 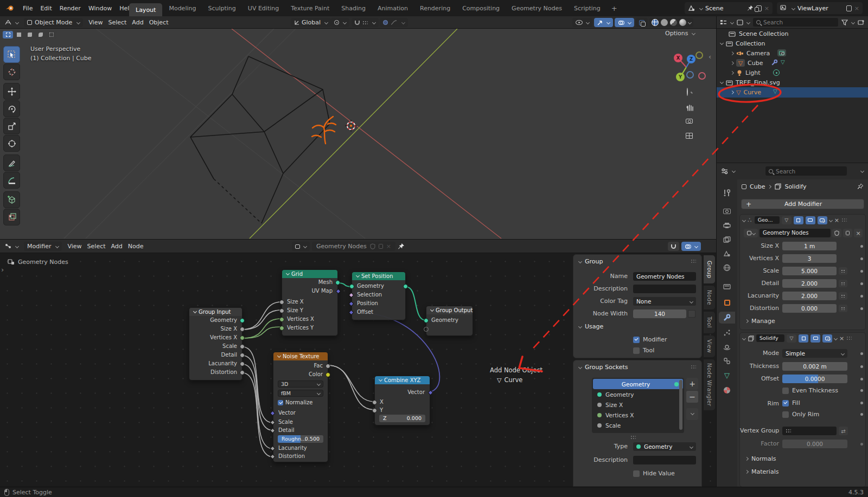 I want to click on tab-uv-editing: UV Editing, so click(x=264, y=9).